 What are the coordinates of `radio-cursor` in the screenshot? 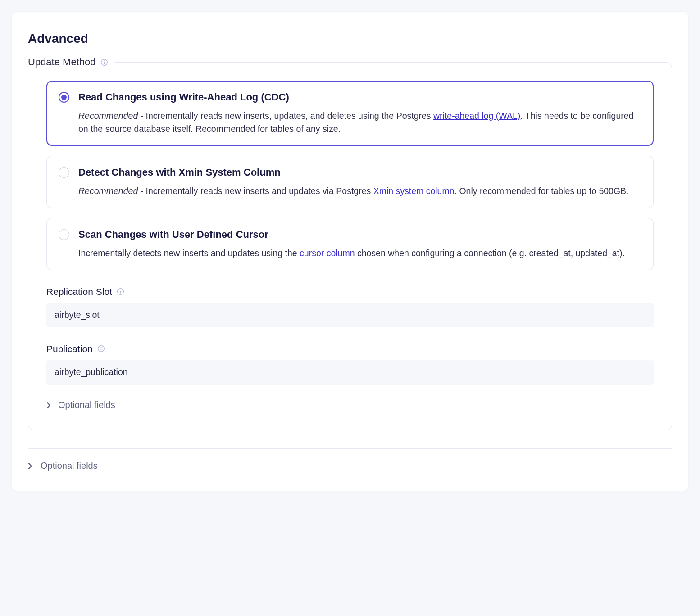 It's located at (64, 235).